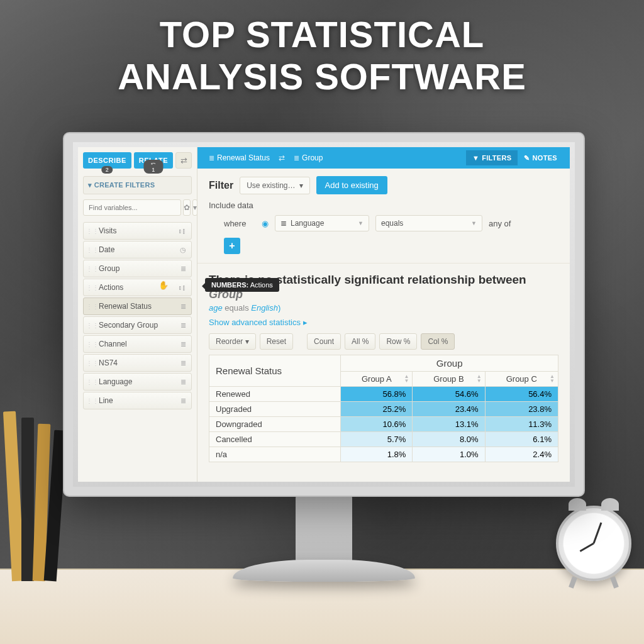 The height and width of the screenshot is (644, 644). I want to click on data-cell: 8.0%, so click(449, 439).